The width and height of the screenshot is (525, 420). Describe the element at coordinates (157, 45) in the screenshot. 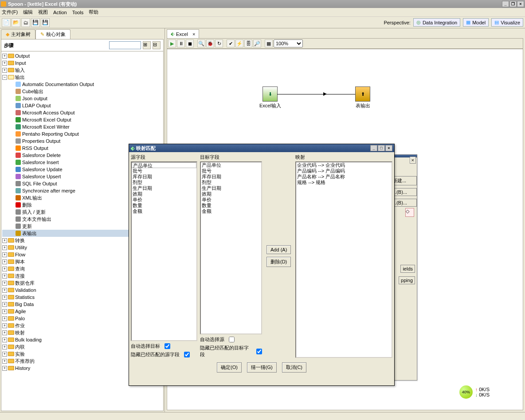

I see `collapse-all-button: ⊟` at that location.